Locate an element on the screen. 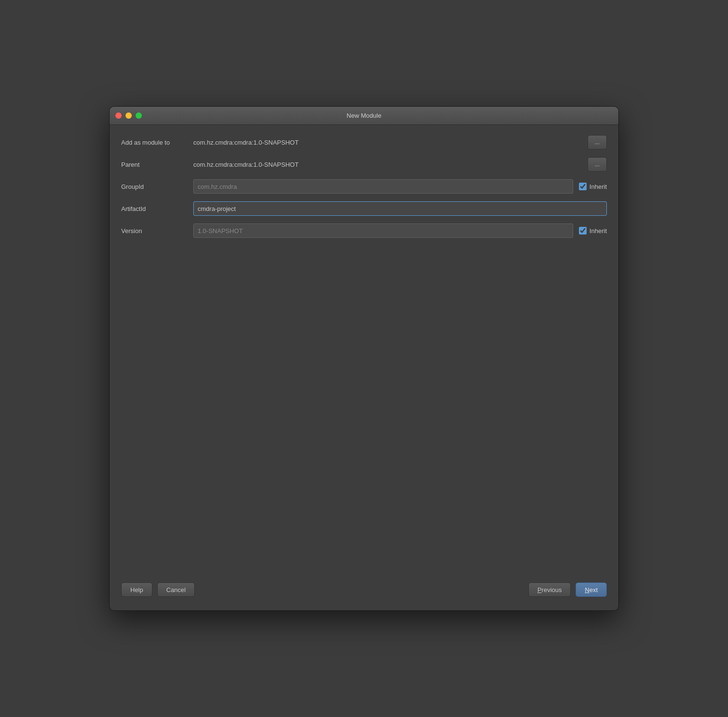 This screenshot has width=728, height=717. cancel-button: Cancel is located at coordinates (176, 590).